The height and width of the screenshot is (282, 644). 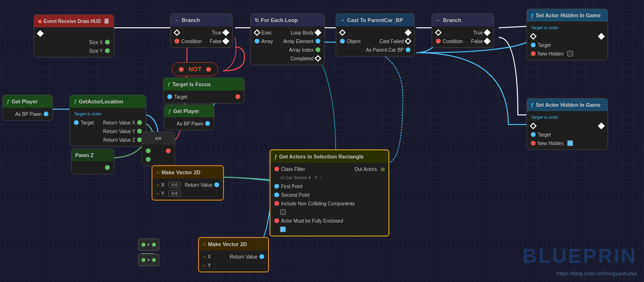 I want to click on target-is-focus-title: Target Is Focus, so click(x=191, y=84).